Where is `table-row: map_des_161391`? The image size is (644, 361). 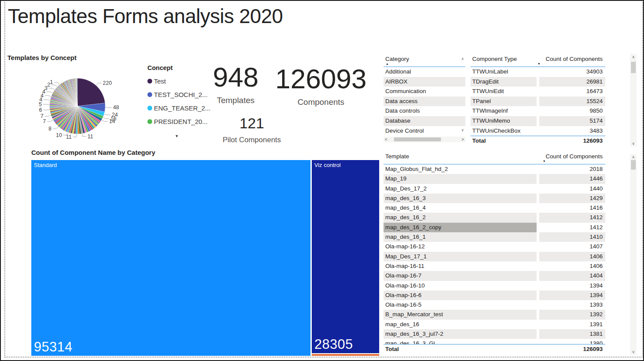
table-row: map_des_161391 is located at coordinates (494, 324).